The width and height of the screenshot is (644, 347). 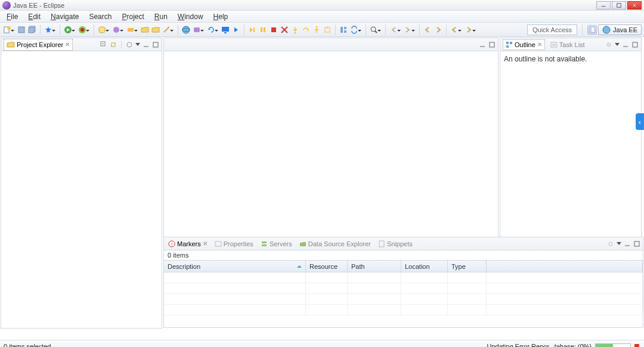 I want to click on menu-edit: Edit, so click(x=35, y=17).